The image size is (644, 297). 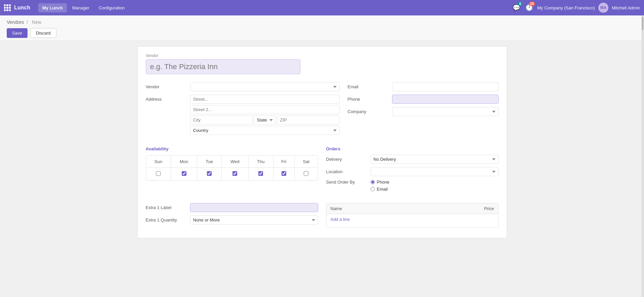 What do you see at coordinates (368, 98) in the screenshot?
I see `phone-label: Phone` at bounding box center [368, 98].